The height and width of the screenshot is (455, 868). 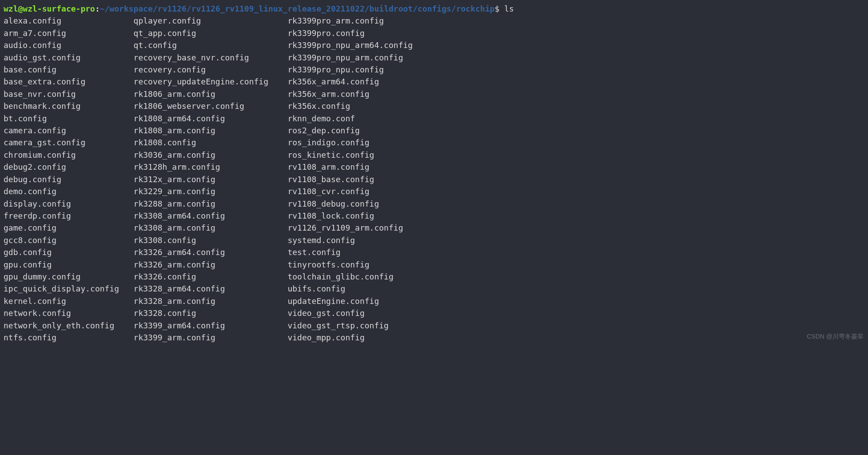 What do you see at coordinates (434, 191) in the screenshot?
I see `ls-row: demo.config rk3229_arm.config rv1108_cvr…` at bounding box center [434, 191].